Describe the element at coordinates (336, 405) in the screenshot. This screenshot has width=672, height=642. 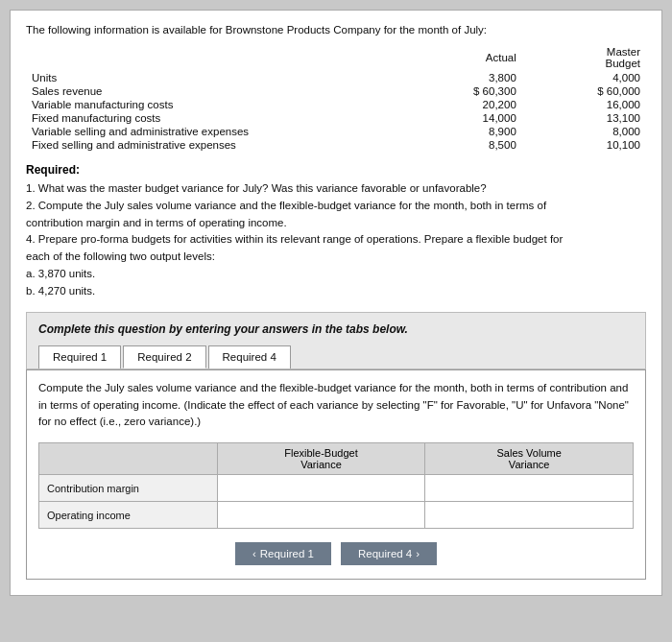
I see `tab-description: Compute the July sales volume variance a…` at that location.